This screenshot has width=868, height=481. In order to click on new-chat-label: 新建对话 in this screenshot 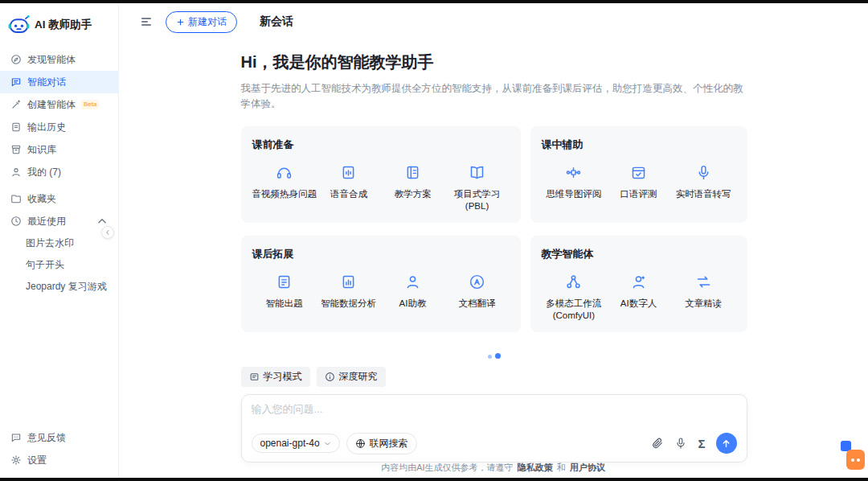, I will do `click(207, 23)`.